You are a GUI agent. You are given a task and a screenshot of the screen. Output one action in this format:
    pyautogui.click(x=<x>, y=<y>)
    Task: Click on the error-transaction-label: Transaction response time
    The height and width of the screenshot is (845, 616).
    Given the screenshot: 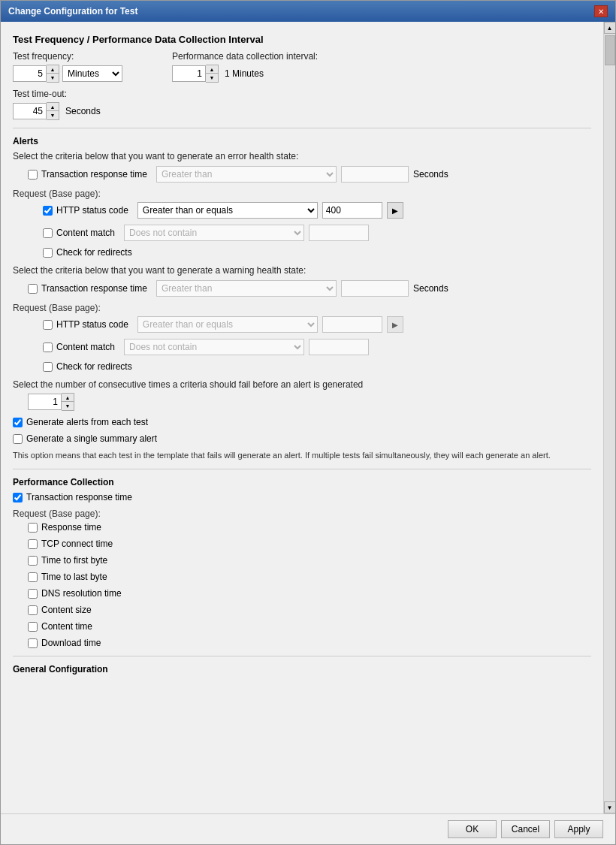 What is the action you would take?
    pyautogui.click(x=95, y=174)
    